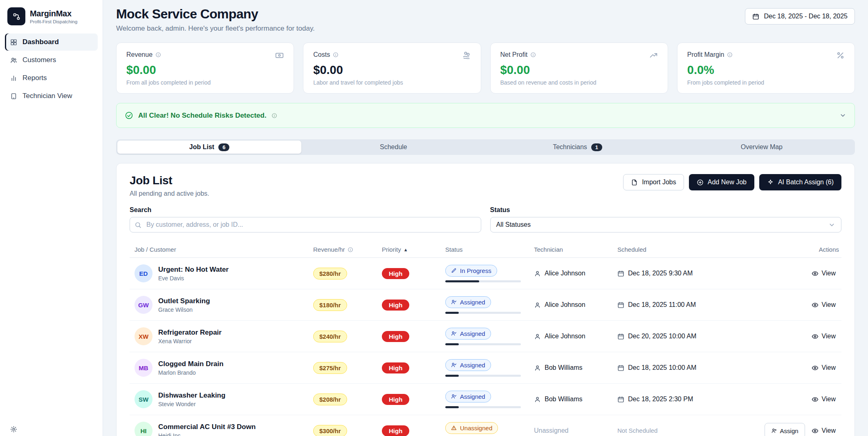  What do you see at coordinates (207, 427) in the screenshot?
I see `job-title: Commercial AC Unit #3 Down` at bounding box center [207, 427].